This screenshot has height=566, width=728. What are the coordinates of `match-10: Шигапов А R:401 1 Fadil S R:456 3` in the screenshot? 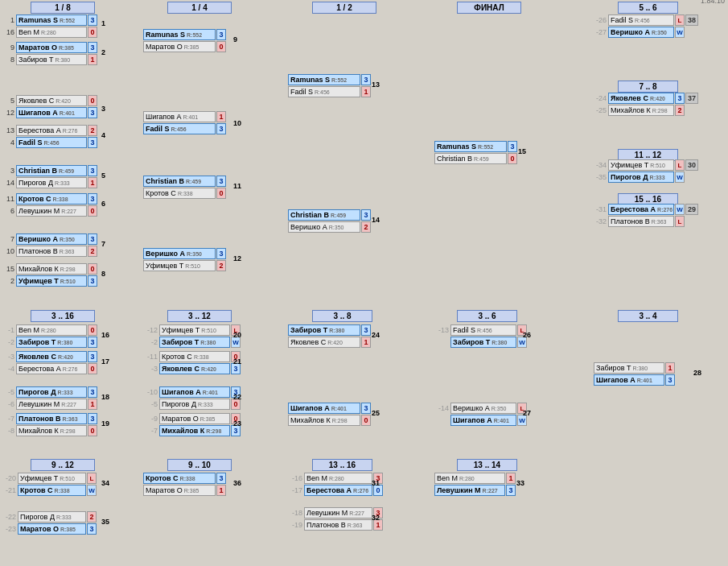 It's located at (185, 123).